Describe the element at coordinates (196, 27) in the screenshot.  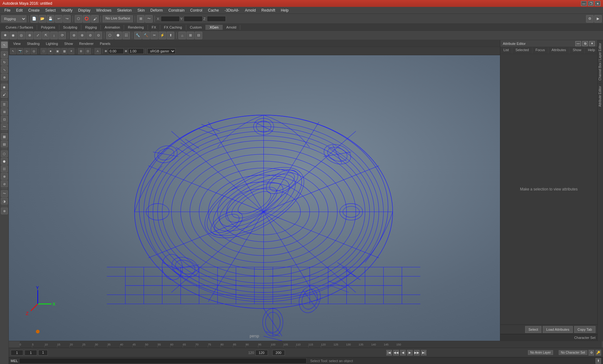
I see `tab-custom: Custom` at that location.